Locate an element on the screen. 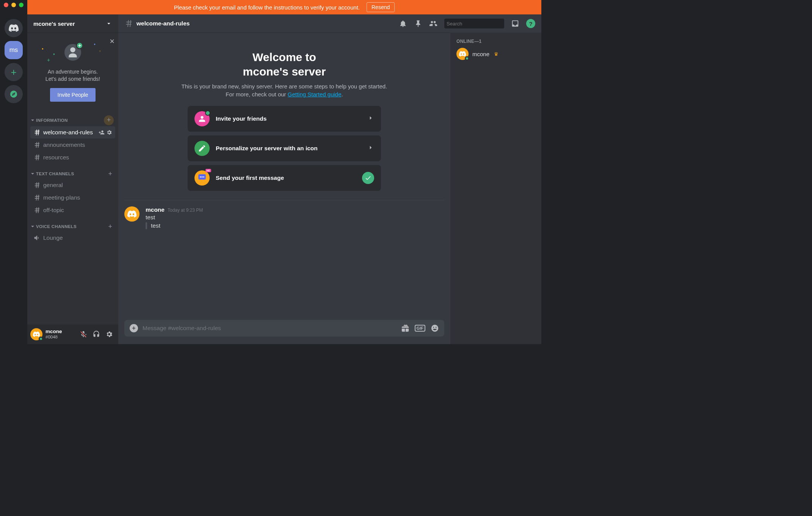 The width and height of the screenshot is (812, 516). channel-name: welcome-and-rules is located at coordinates (68, 132).